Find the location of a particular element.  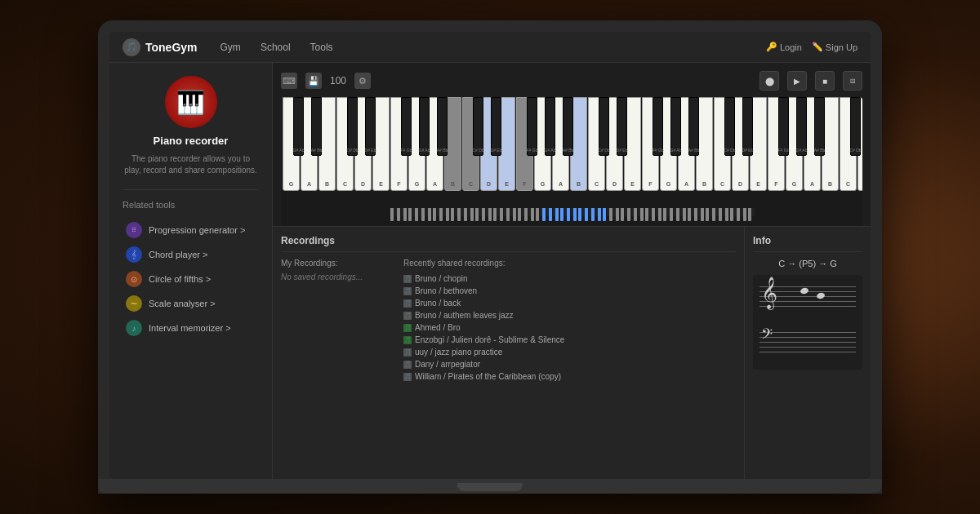

loop-button: ⧇ is located at coordinates (853, 81).